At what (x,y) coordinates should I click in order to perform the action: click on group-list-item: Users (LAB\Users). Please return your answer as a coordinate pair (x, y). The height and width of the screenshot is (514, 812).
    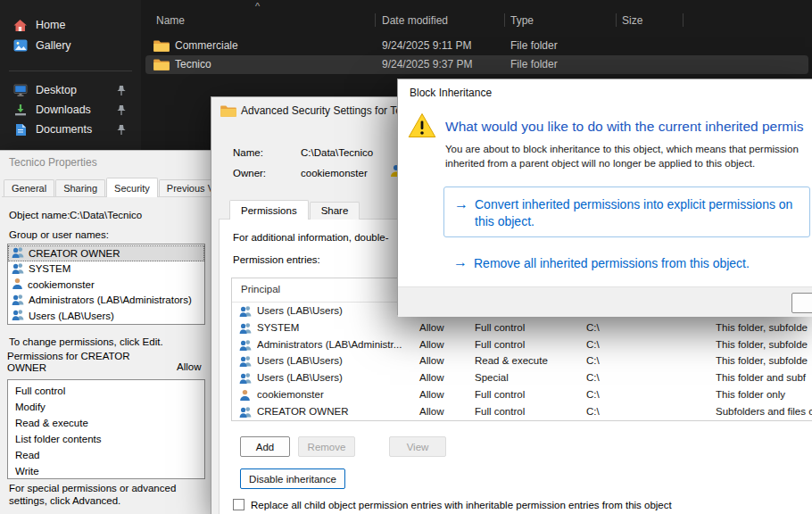
    Looking at the image, I should click on (106, 316).